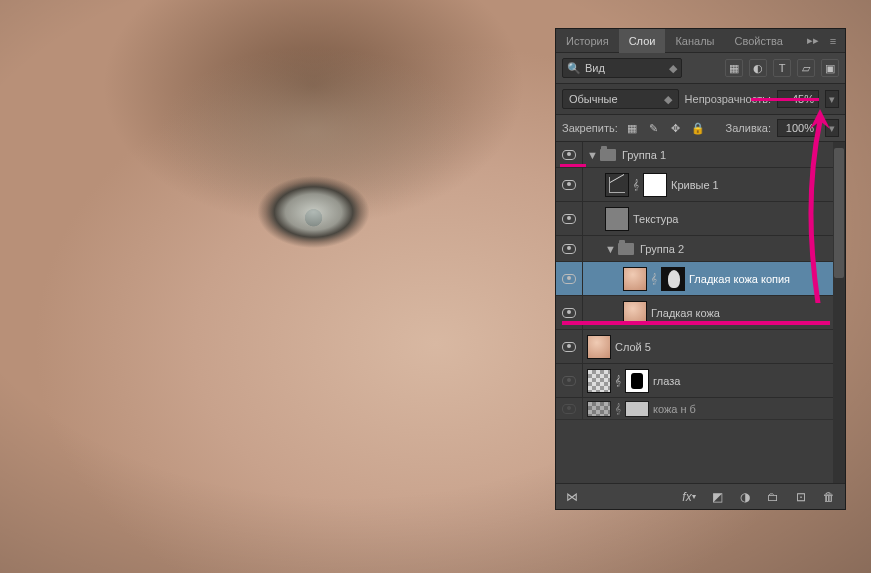 This screenshot has width=871, height=573. What do you see at coordinates (761, 279) in the screenshot?
I see `layer-name: Гладкая кожа копия` at bounding box center [761, 279].